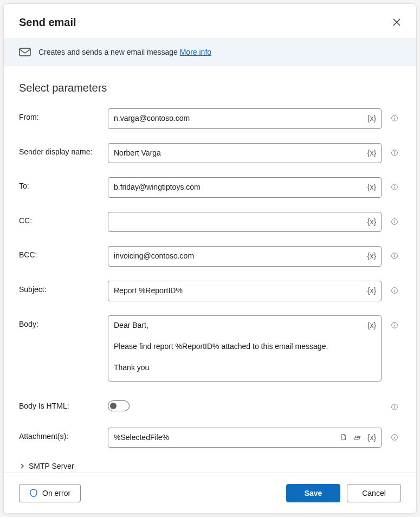  I want to click on to-input, so click(245, 188).